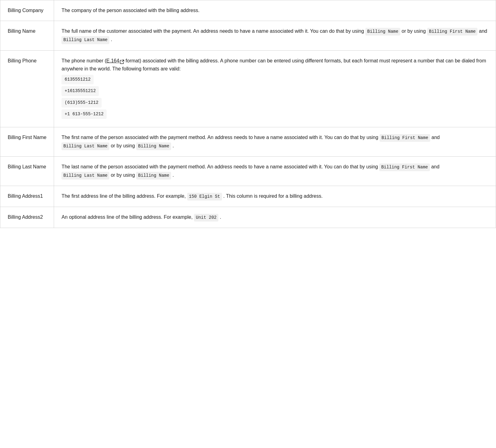 The width and height of the screenshot is (496, 448). Describe the element at coordinates (80, 91) in the screenshot. I see `code-block: +16135551212` at that location.